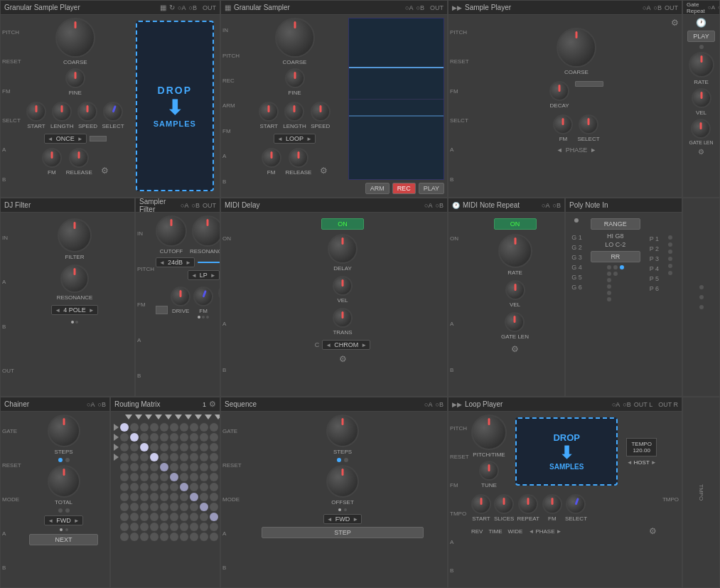 The width and height of the screenshot is (720, 588). I want to click on md-delay-knob, so click(343, 249).